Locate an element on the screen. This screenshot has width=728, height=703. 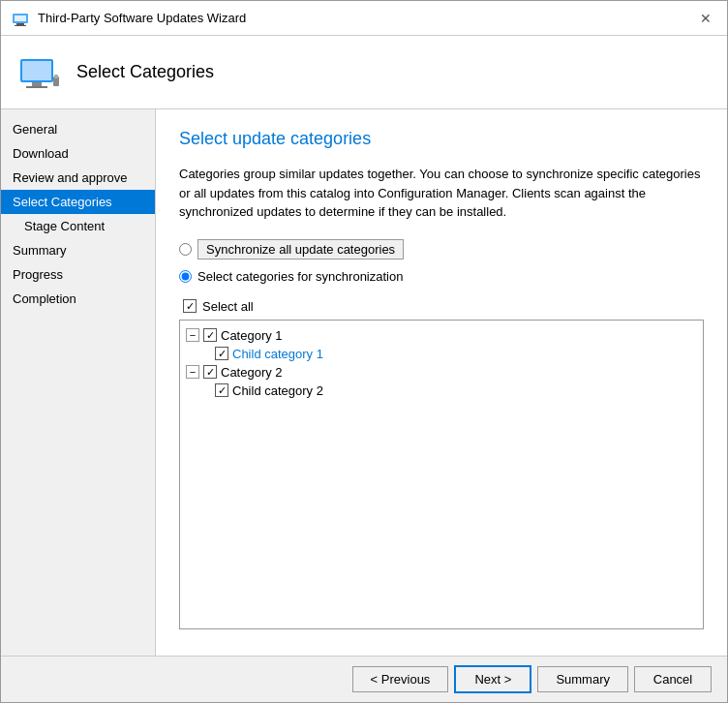
footer: < Previous Next > Summary Cancel is located at coordinates (364, 679).